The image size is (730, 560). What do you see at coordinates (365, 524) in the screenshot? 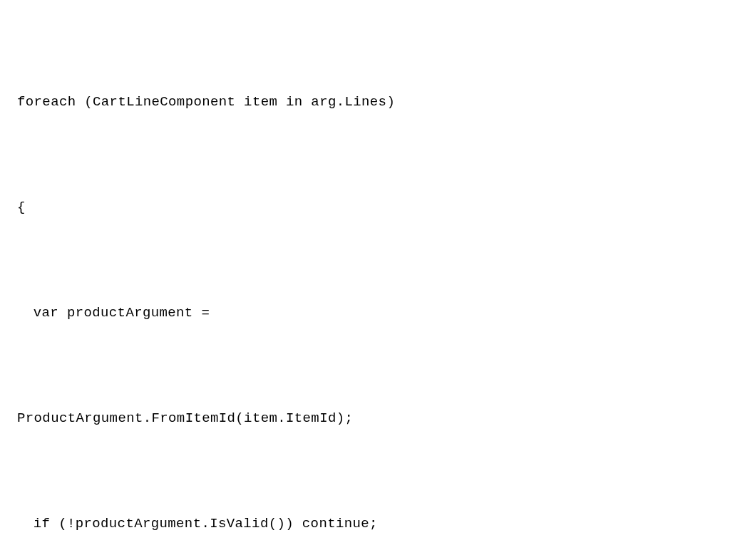
I see `code-line: if (!productArgument.IsValid()) continue…` at bounding box center [365, 524].